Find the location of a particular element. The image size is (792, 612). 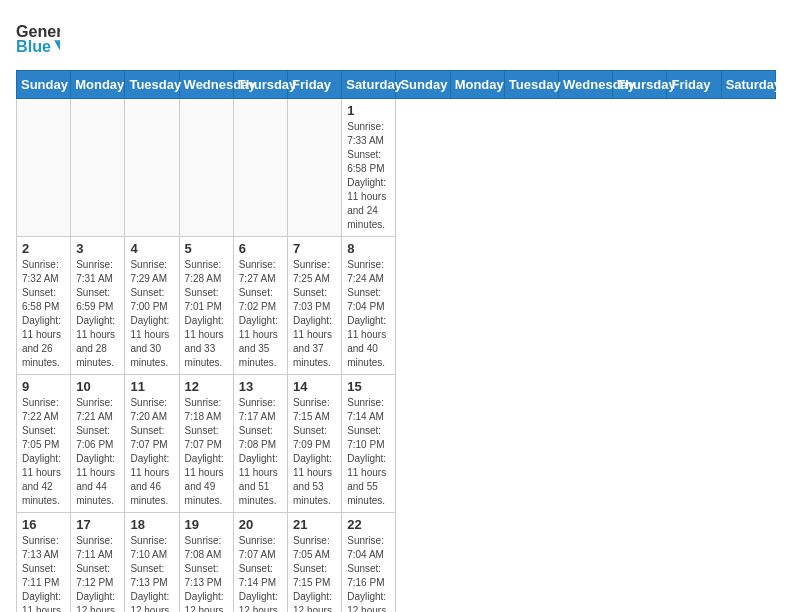

day-number: 18 is located at coordinates (152, 524).